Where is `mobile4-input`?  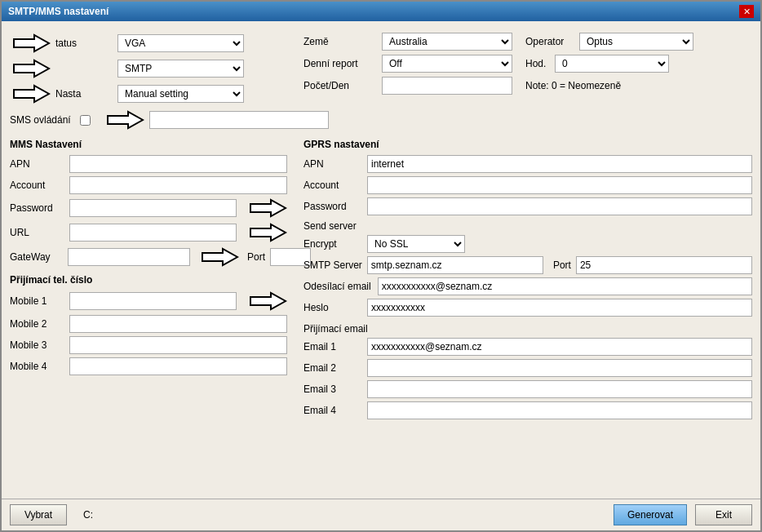
mobile4-input is located at coordinates (178, 366).